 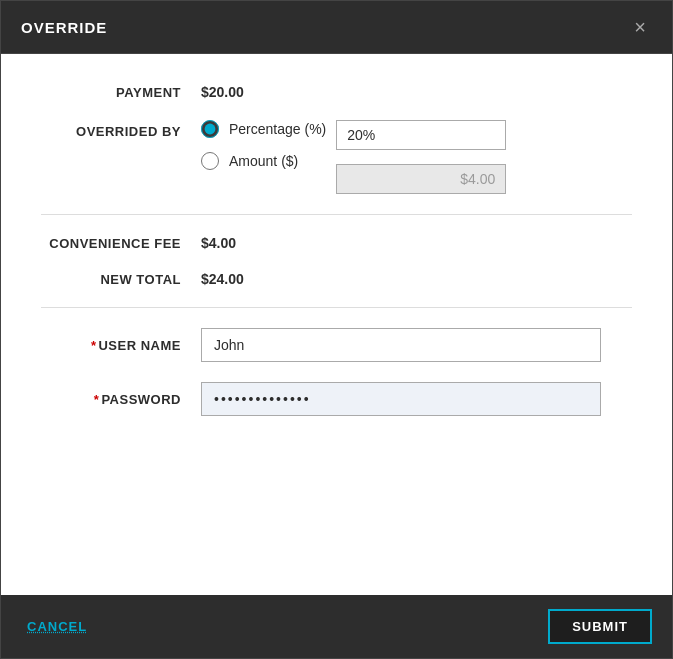 I want to click on convenience-fee-row: CONVENIENCE FEE $4.00, so click(x=336, y=243).